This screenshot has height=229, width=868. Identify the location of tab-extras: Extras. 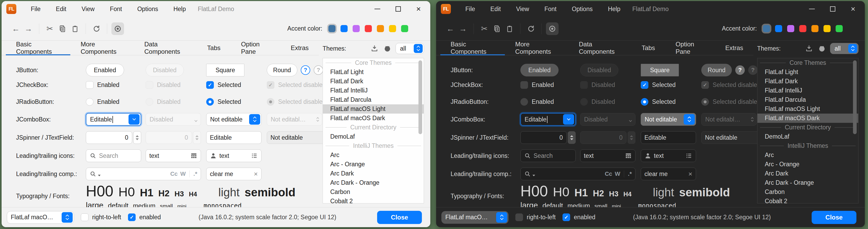
(300, 48).